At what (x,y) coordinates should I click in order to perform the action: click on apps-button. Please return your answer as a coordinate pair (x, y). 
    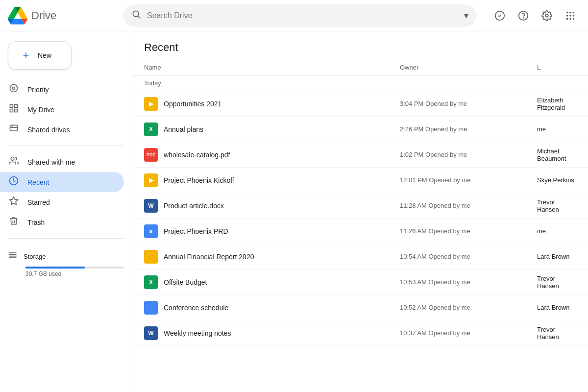
    Looking at the image, I should click on (570, 16).